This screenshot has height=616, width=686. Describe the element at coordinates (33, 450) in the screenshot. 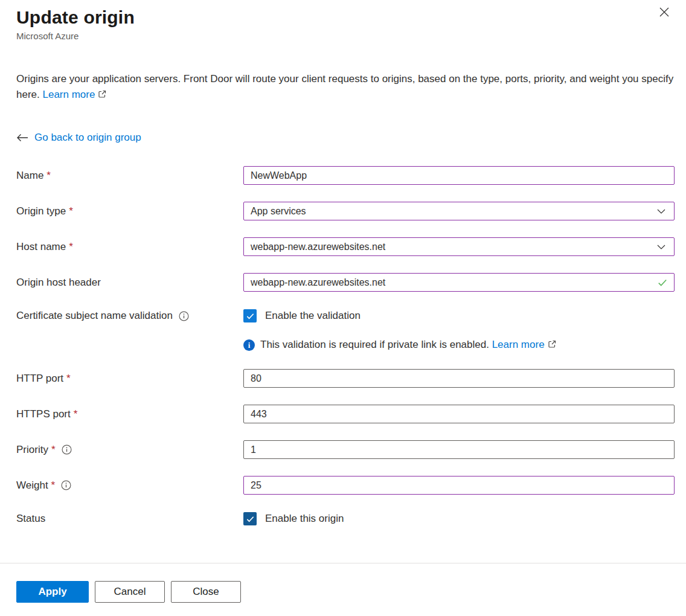

I see `label-text: Priority` at that location.